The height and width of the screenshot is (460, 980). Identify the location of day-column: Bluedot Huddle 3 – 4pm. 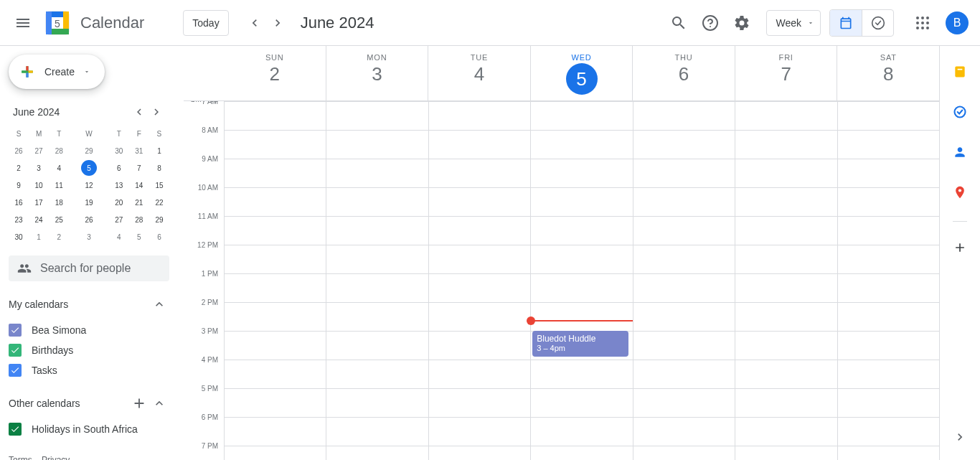
(581, 281).